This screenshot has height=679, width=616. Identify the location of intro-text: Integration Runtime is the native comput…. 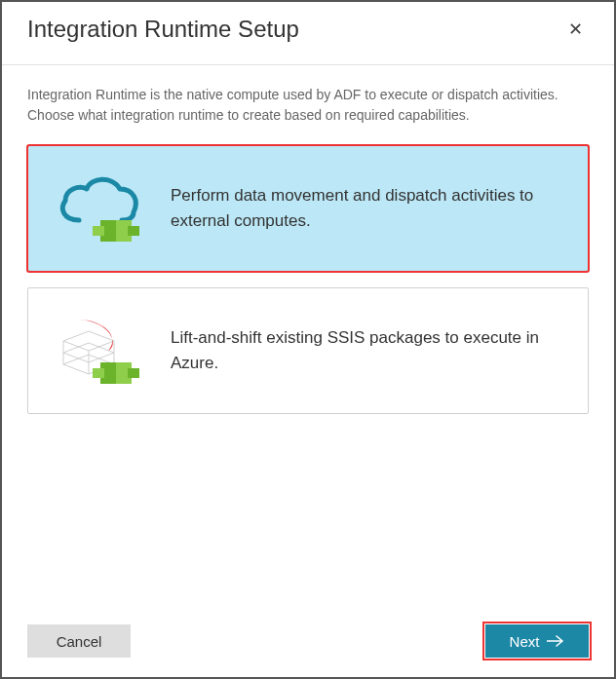
(308, 105).